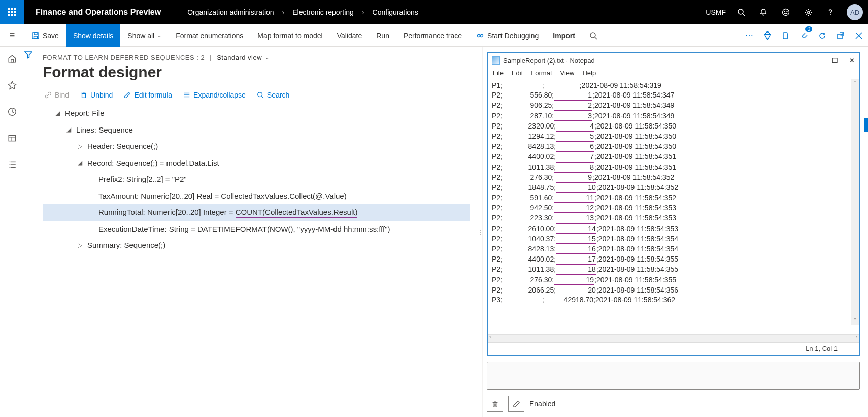 The image size is (868, 417). I want to click on tree-node-header: ▷Header: Sequence(;), so click(256, 146).